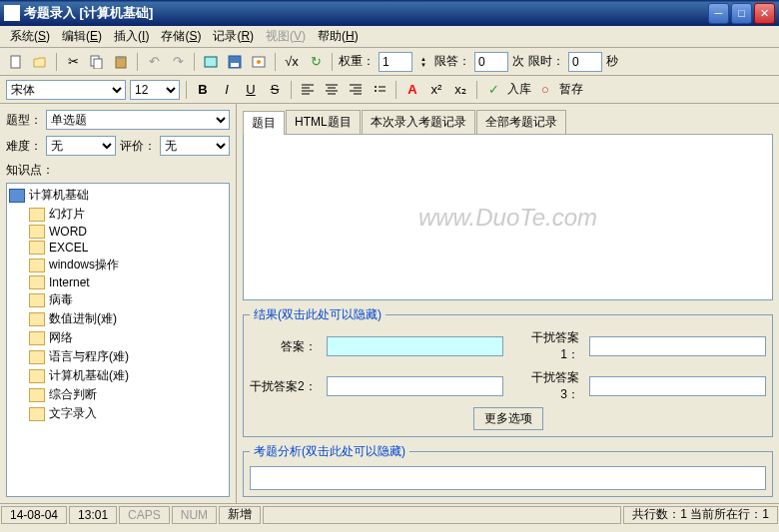  I want to click on tree-item: WORD, so click(118, 232).